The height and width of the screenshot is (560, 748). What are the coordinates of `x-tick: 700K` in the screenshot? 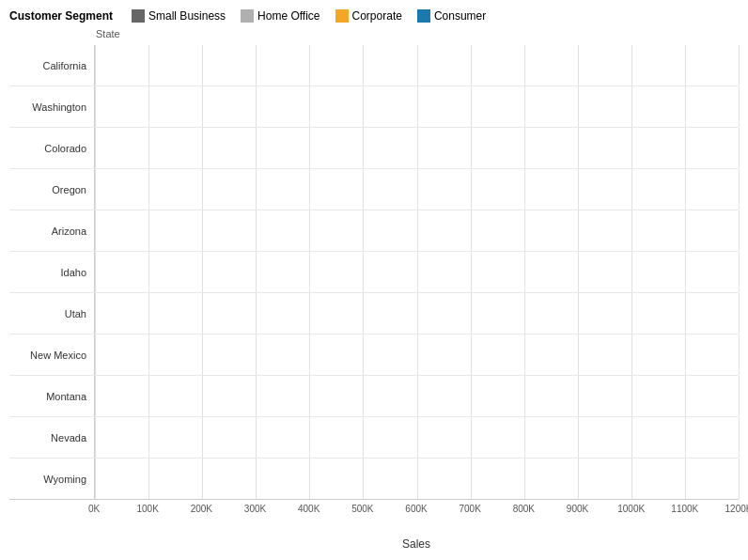 It's located at (470, 509).